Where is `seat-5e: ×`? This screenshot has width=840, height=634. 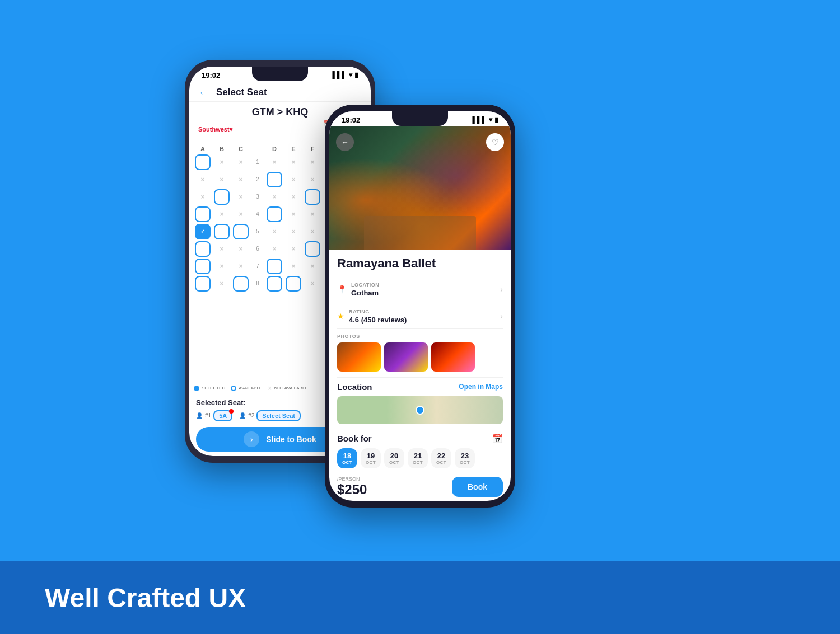
seat-5e: × is located at coordinates (293, 232).